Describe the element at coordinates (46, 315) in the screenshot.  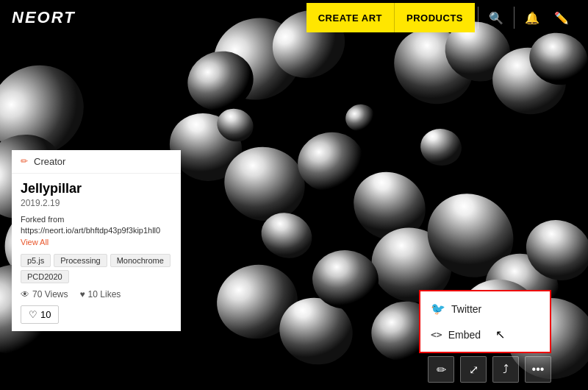
I see `like-button-count: 10` at that location.